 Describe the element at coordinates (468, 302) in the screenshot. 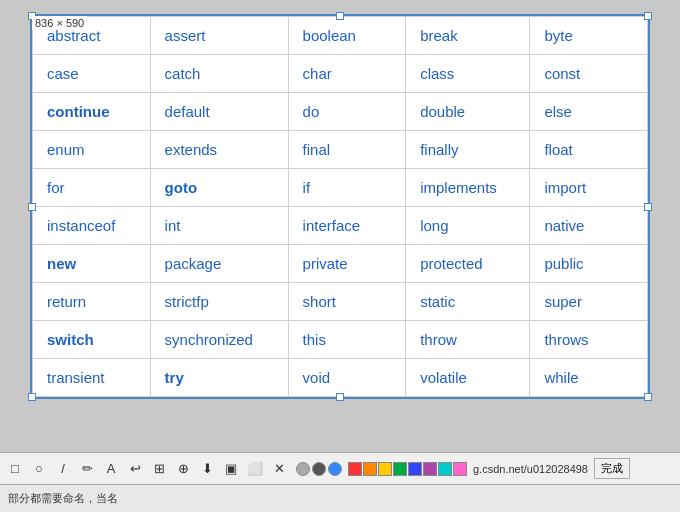

I see `keyword-cell: static` at that location.